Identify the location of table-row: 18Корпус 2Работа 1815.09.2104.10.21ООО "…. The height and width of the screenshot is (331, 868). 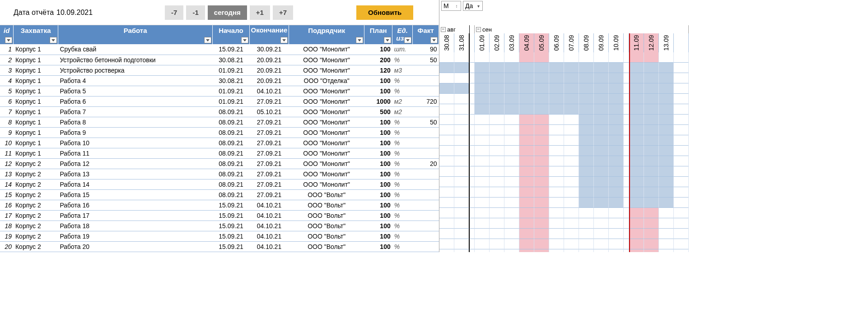
(219, 225).